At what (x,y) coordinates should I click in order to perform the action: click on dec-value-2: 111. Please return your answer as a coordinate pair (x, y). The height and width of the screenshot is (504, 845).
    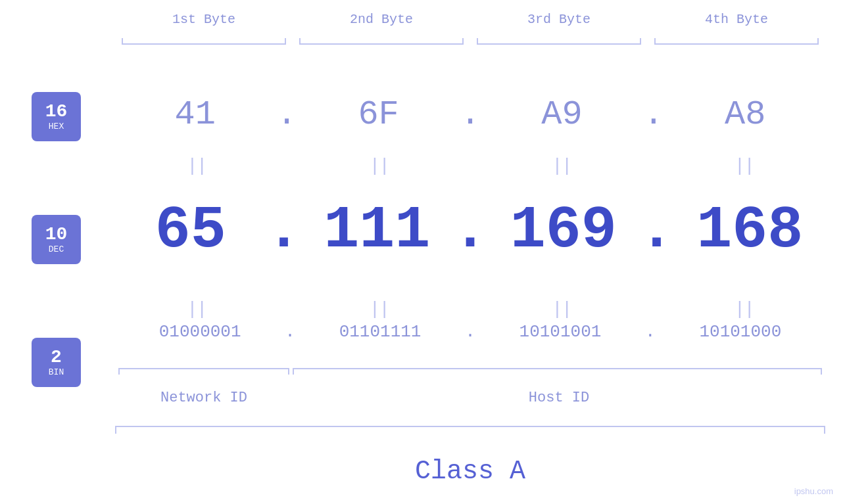
    Looking at the image, I should click on (377, 231).